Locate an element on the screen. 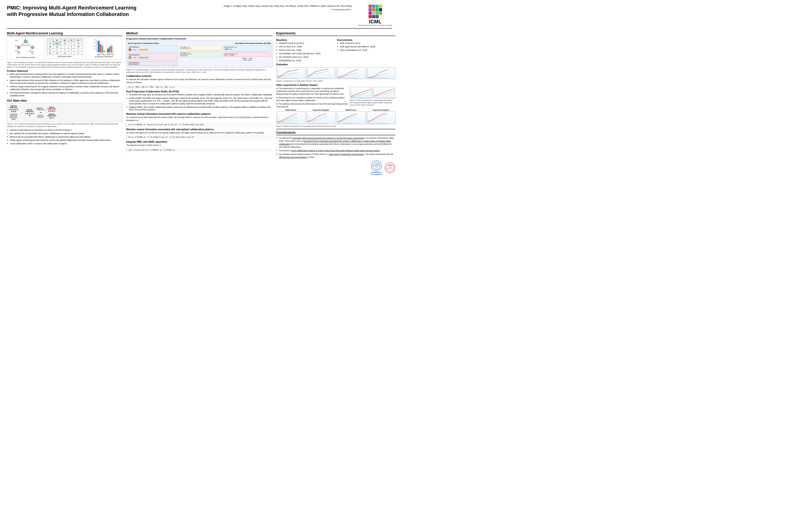  dot-r4 is located at coordinates (14, 112).